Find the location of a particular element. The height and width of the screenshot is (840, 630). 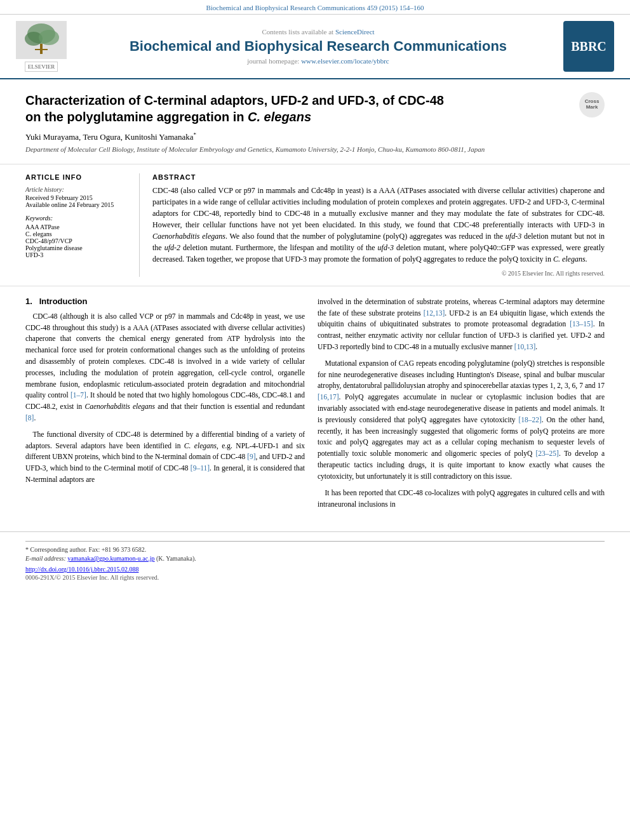

received-date: Received 9 February 2015 is located at coordinates (77, 198).